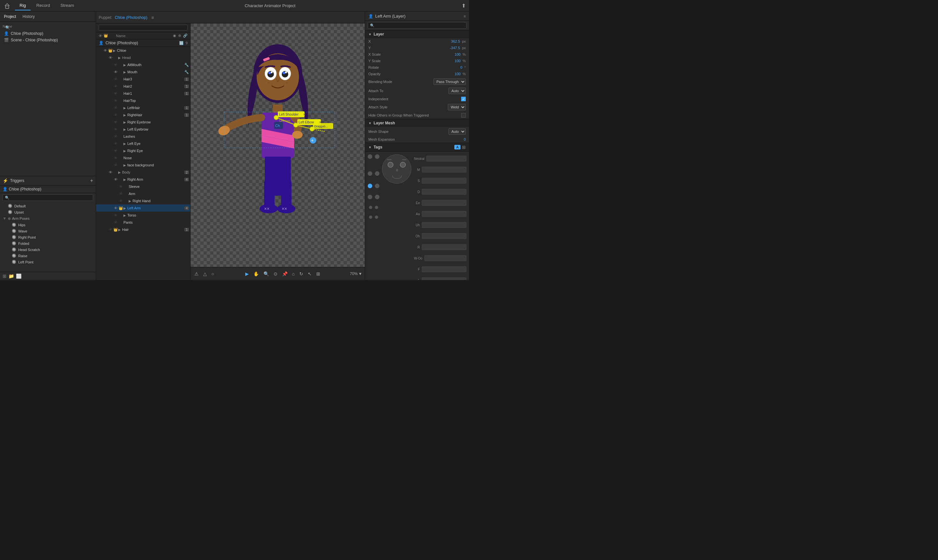  I want to click on viseme-m-bar, so click(444, 170).